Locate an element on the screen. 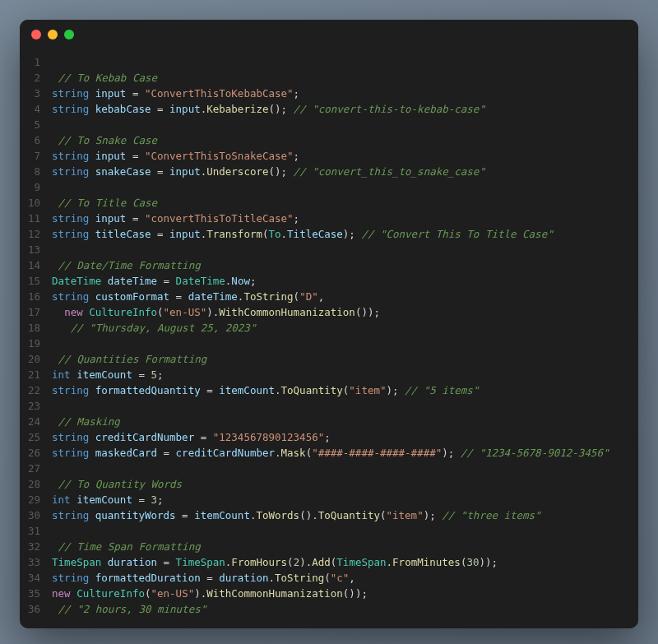 This screenshot has height=644, width=658. code-line: string kebabCase = input.Kebaberize(); /… is located at coordinates (339, 109).